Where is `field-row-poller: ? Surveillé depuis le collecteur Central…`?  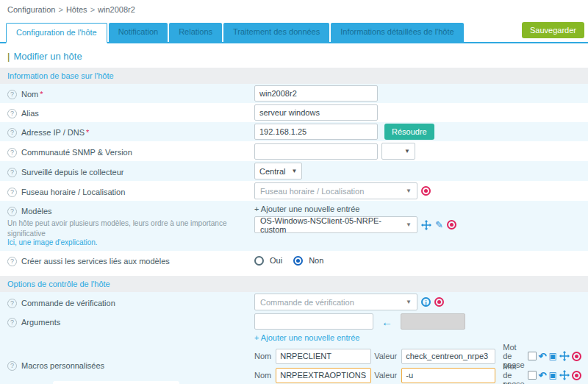 field-row-poller: ? Surveillé depuis le collecteur Central… is located at coordinates (294, 171).